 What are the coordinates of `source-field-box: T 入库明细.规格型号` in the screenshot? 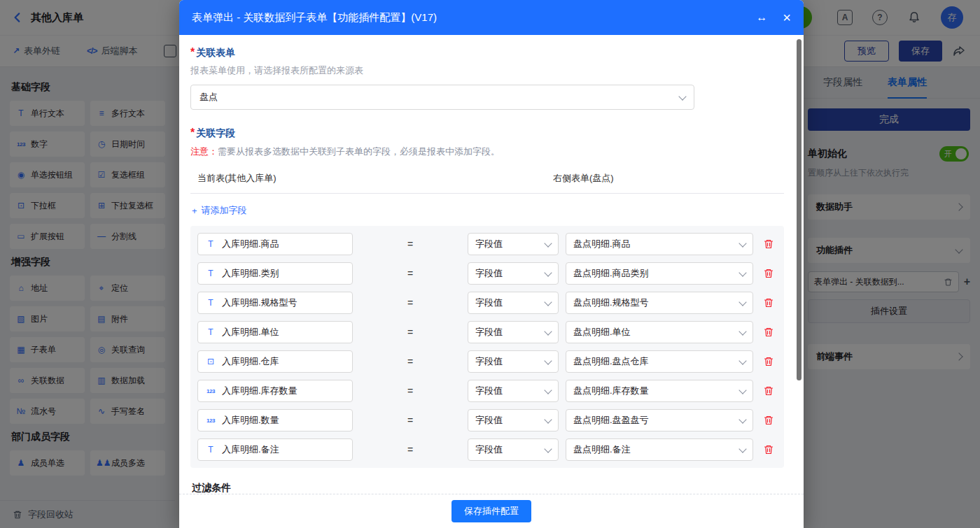 It's located at (275, 303).